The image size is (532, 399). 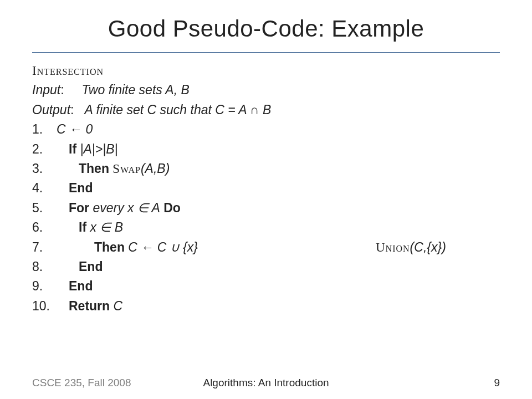 What do you see at coordinates (266, 267) in the screenshot?
I see `step-8: End` at bounding box center [266, 267].